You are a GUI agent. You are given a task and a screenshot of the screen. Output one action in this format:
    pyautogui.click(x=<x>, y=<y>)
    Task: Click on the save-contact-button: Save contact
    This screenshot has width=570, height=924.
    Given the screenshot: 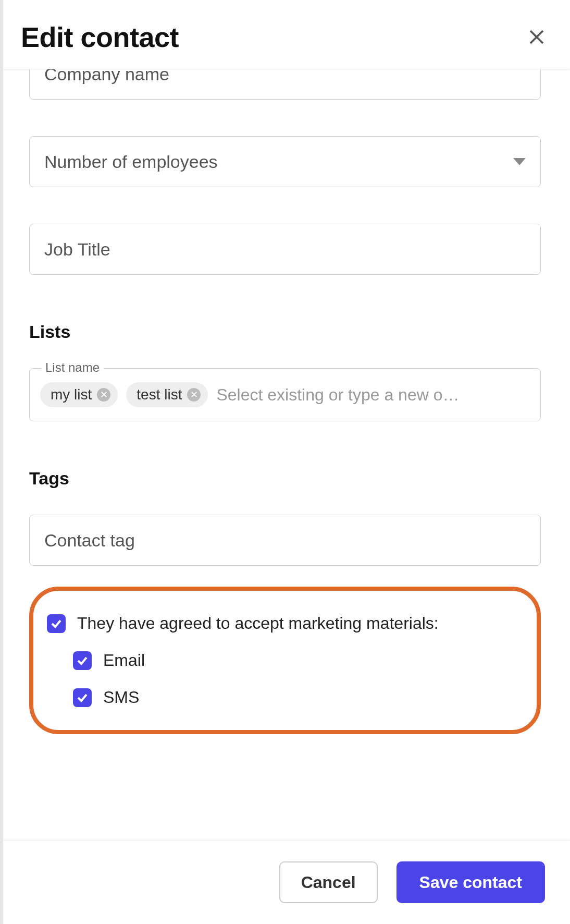 What is the action you would take?
    pyautogui.click(x=471, y=882)
    